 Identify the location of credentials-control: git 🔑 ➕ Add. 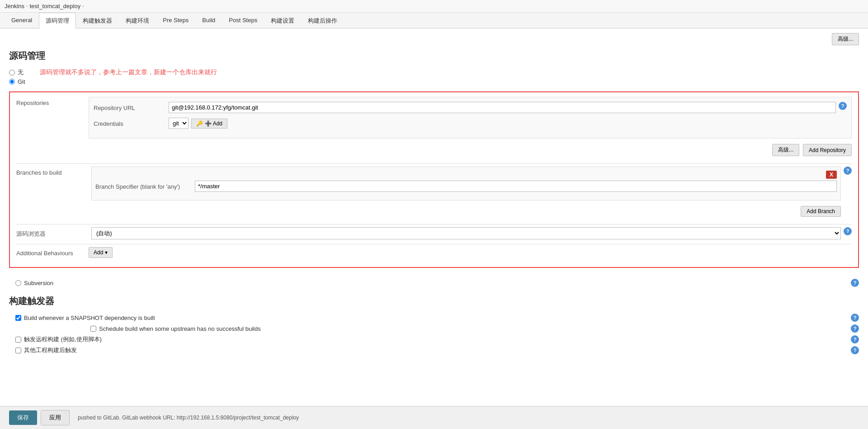
(502, 123).